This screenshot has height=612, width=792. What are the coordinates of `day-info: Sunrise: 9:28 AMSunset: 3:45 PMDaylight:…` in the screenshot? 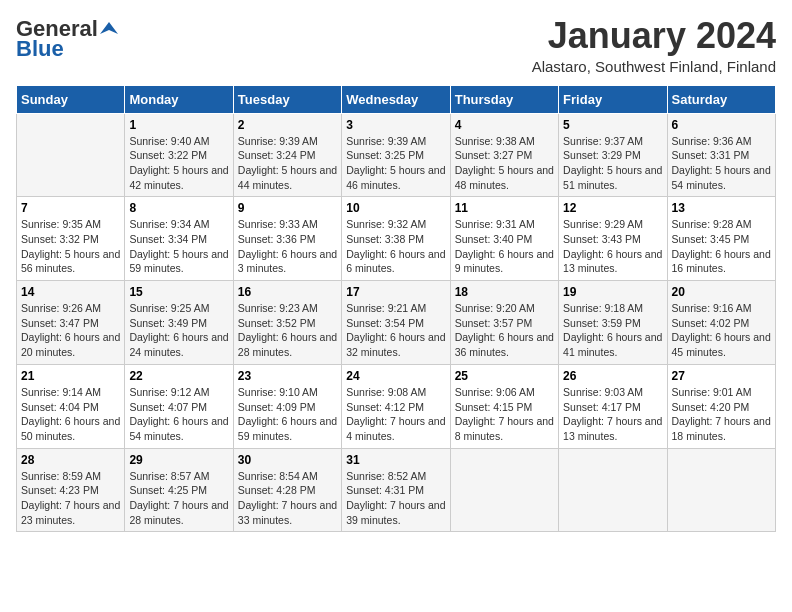 It's located at (722, 246).